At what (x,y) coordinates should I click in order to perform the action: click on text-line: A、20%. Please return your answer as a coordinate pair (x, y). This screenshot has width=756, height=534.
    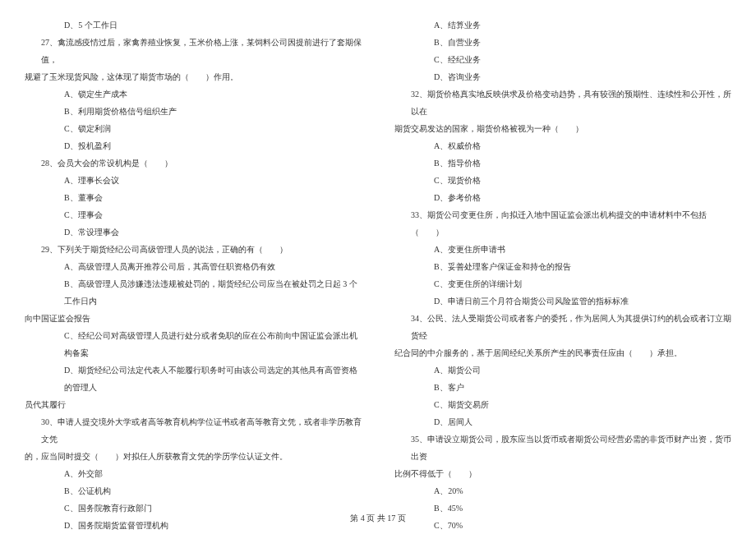
    Looking at the image, I should click on (563, 491).